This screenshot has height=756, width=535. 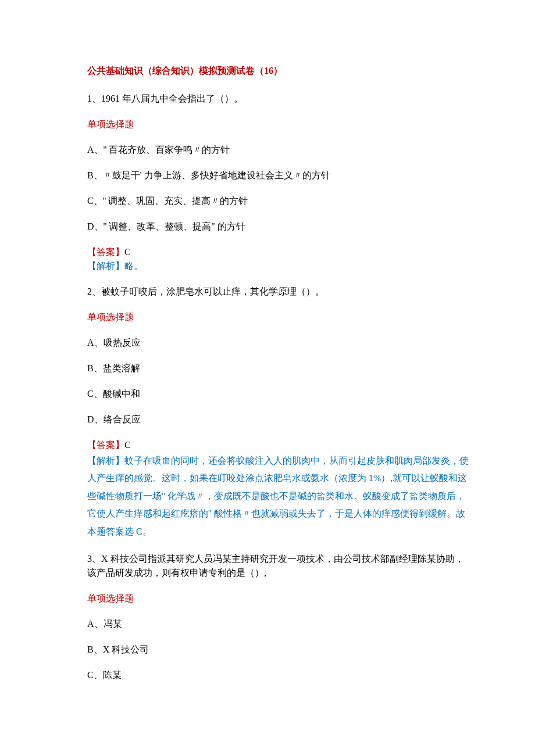 What do you see at coordinates (279, 368) in the screenshot?
I see `question-2-option-b: B、盐类溶解` at bounding box center [279, 368].